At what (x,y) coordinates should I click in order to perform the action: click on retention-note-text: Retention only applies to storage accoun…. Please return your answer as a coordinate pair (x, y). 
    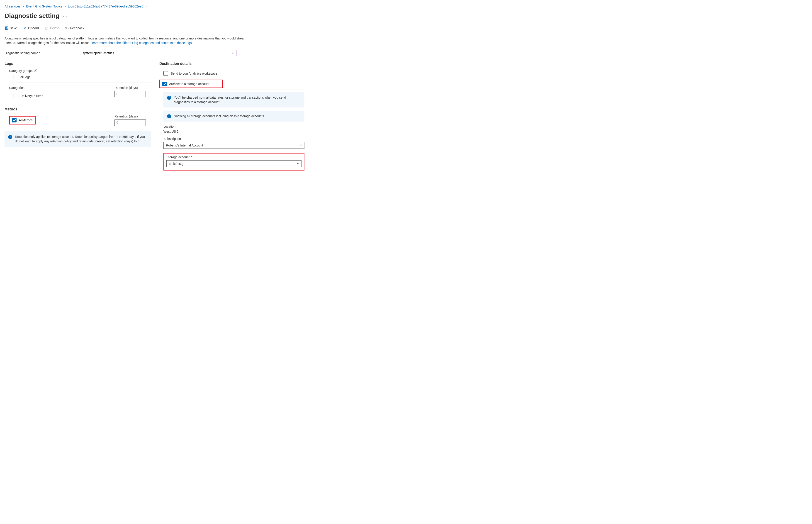
    Looking at the image, I should click on (81, 139).